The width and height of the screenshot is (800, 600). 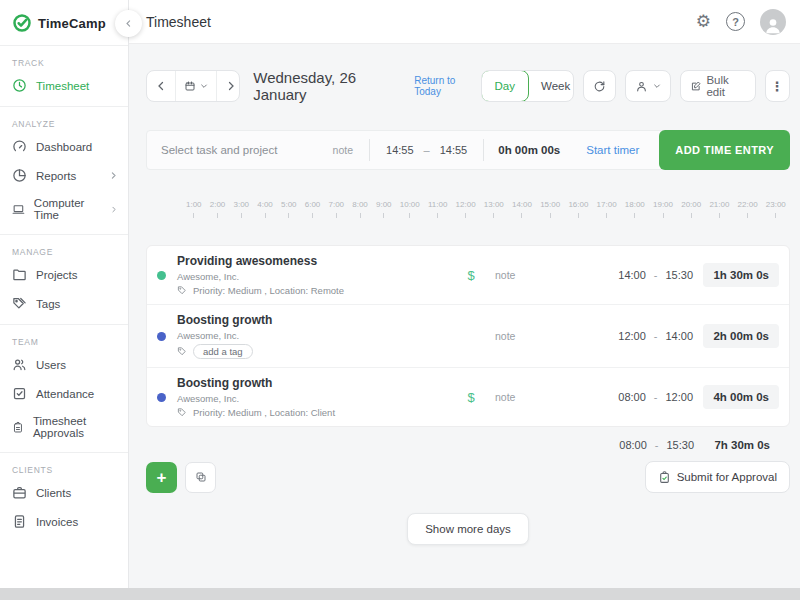 What do you see at coordinates (64, 209) in the screenshot?
I see `sidebar-item-computer-time: Computer Time` at bounding box center [64, 209].